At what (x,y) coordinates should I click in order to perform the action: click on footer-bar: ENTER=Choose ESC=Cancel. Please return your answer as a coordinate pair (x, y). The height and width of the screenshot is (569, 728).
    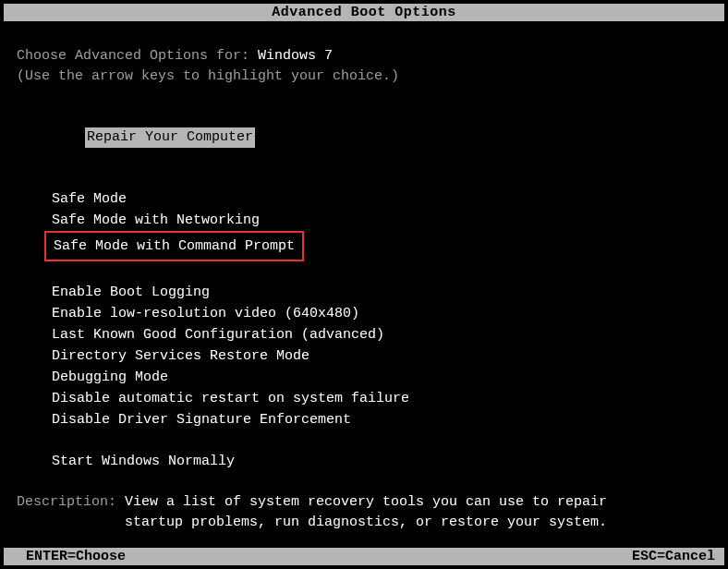
    Looking at the image, I should click on (364, 556).